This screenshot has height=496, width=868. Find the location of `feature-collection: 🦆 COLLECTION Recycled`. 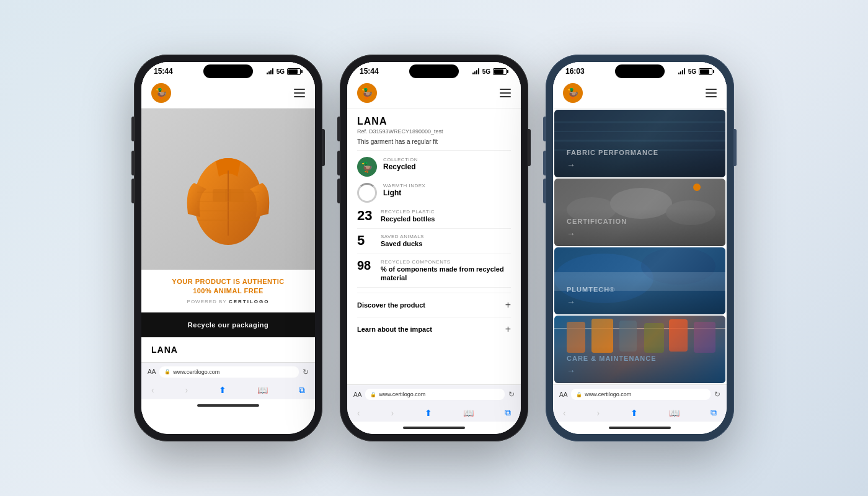

feature-collection: 🦆 COLLECTION Recycled is located at coordinates (434, 167).